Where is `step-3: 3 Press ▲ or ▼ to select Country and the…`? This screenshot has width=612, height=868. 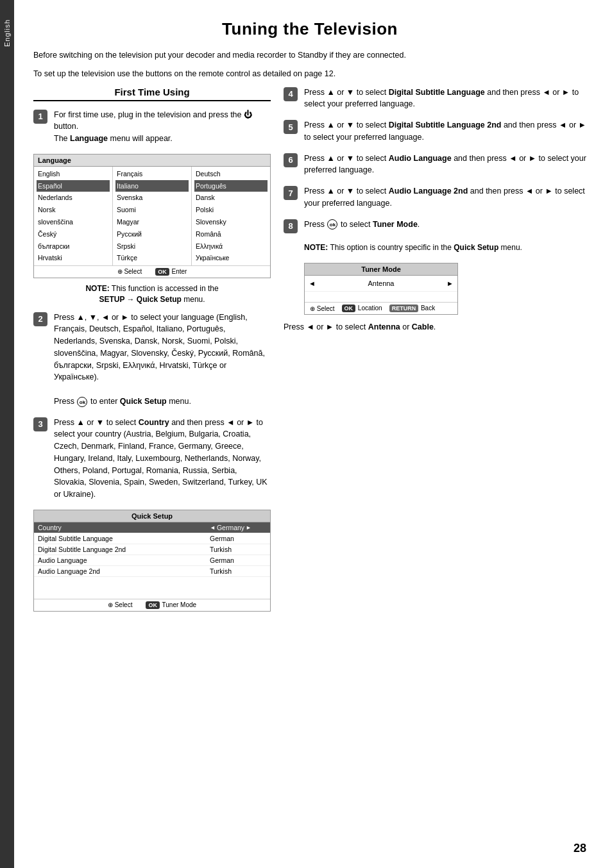
step-3: 3 Press ▲ or ▼ to select Country and the… is located at coordinates (152, 459).